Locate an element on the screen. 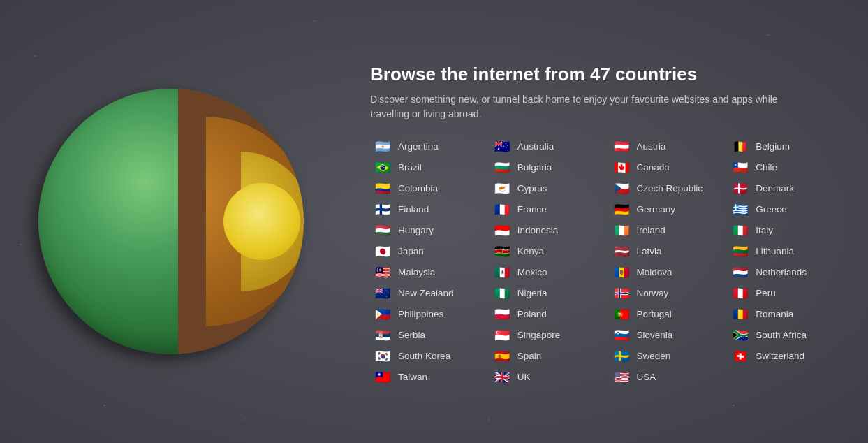 Image resolution: width=868 pixels, height=443 pixels. country-flag: 🇨🇦 is located at coordinates (621, 168).